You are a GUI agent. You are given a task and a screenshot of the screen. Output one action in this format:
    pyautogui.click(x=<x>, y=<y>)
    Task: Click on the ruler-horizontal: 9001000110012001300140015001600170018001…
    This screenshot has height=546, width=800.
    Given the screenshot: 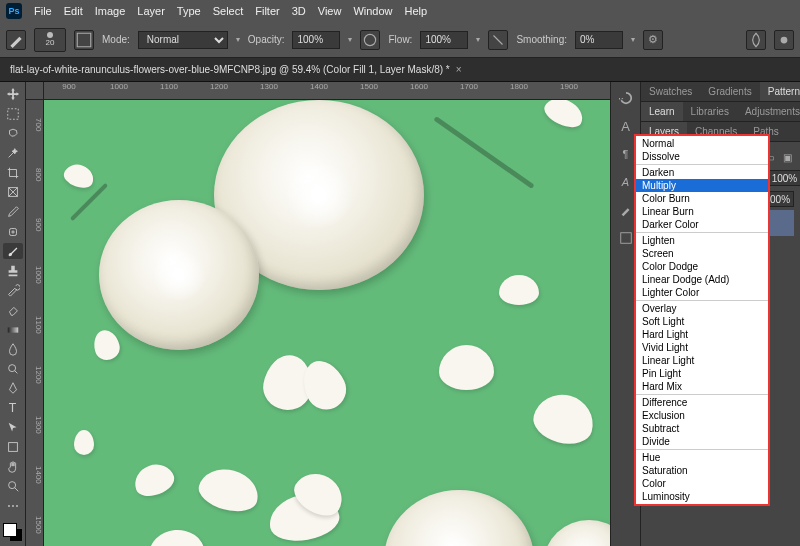 What is the action you would take?
    pyautogui.click(x=327, y=91)
    